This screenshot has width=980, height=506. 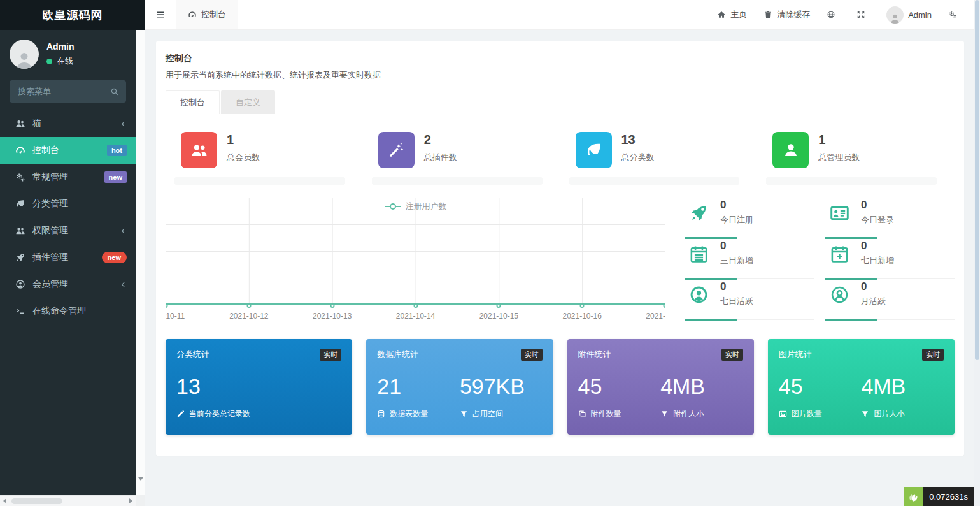 What do you see at coordinates (418, 414) in the screenshot?
I see `summary-primary-label: 数据表数量` at bounding box center [418, 414].